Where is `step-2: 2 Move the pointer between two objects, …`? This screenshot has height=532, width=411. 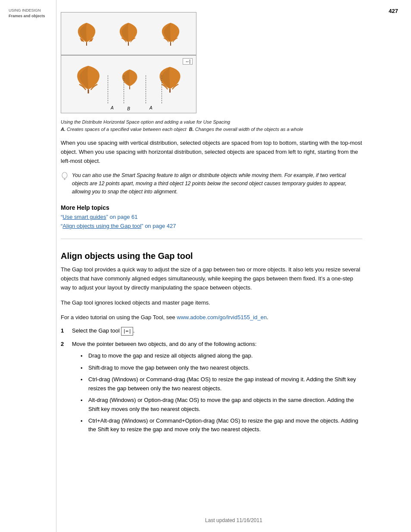
step-2: 2 Move the pointer between two objects, … is located at coordinates (212, 389).